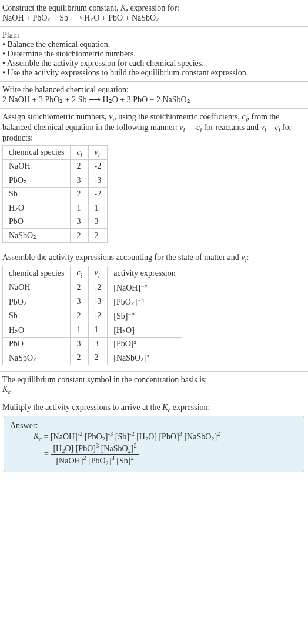 This screenshot has height=644, width=308. Describe the element at coordinates (154, 8) in the screenshot. I see `prompt-line-1: Construct the equilibrium constant, K, e…` at that location.